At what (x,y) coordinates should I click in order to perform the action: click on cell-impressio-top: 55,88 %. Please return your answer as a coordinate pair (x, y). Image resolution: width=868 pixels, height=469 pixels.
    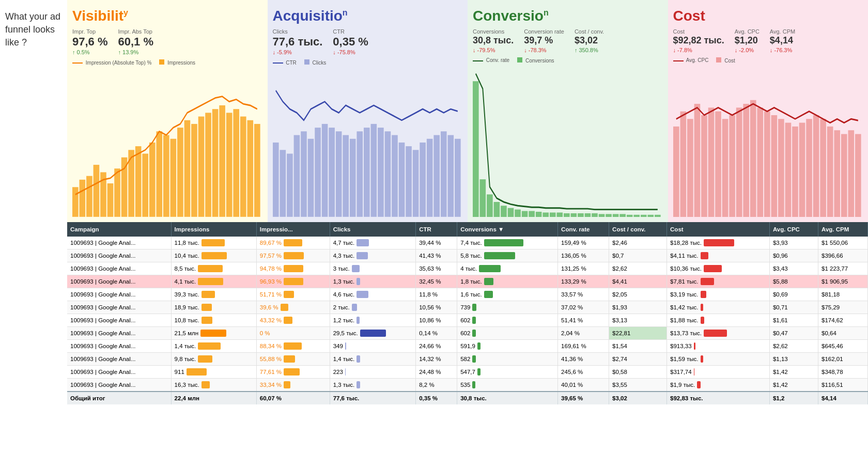
    Looking at the image, I should click on (293, 359).